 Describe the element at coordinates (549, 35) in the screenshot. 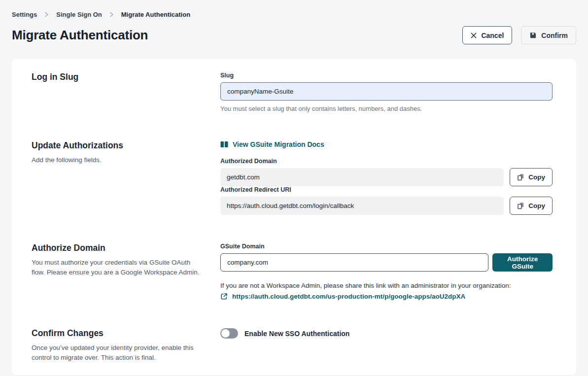

I see `confirm-button: Confirm` at that location.